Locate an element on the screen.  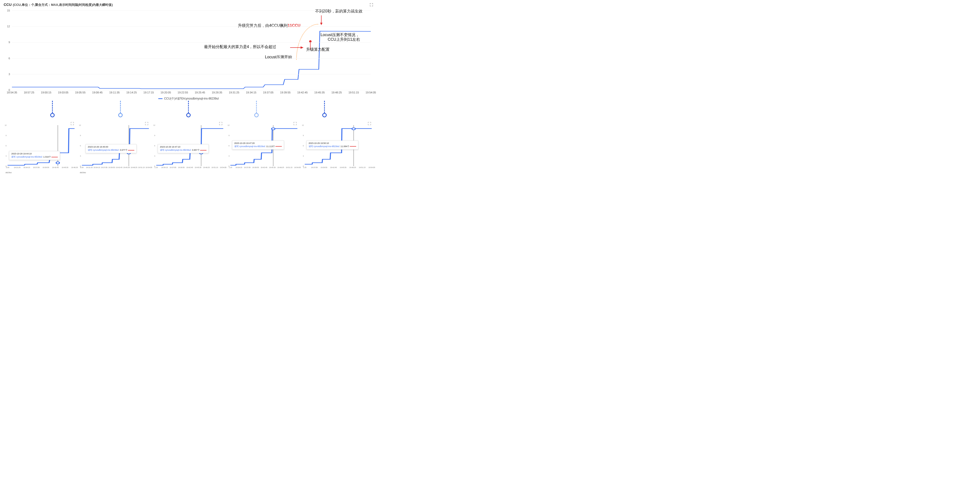
chart-tooltip: 2023-10-29 19:47:20读写 cynosdbmysql-ins-8… is located at coordinates (258, 145).